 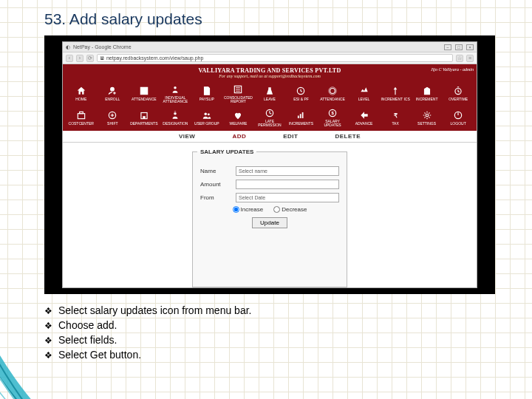 What do you see at coordinates (176, 118) in the screenshot?
I see `menu-item-designation: DESIGNATION` at bounding box center [176, 118].